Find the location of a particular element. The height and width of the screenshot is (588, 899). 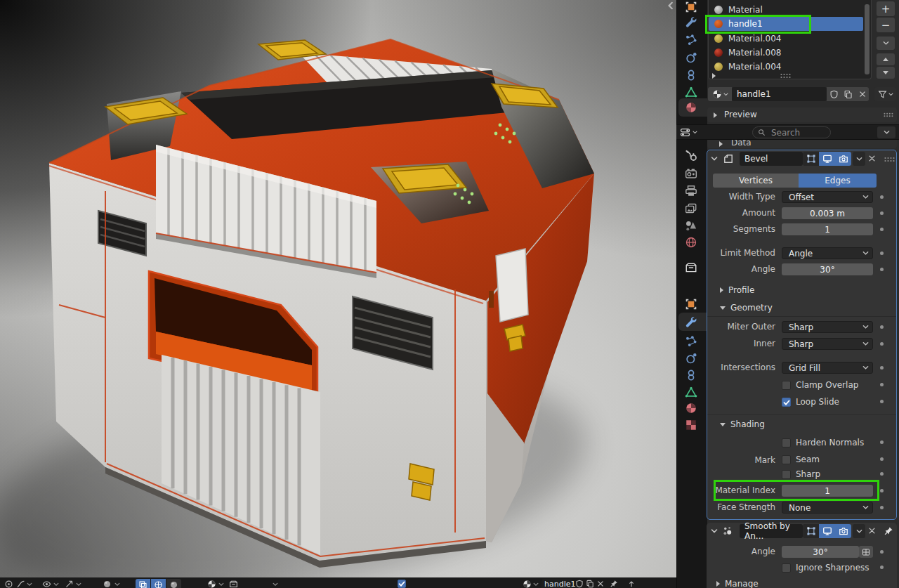

region-collapse-arrow-icon is located at coordinates (671, 6).